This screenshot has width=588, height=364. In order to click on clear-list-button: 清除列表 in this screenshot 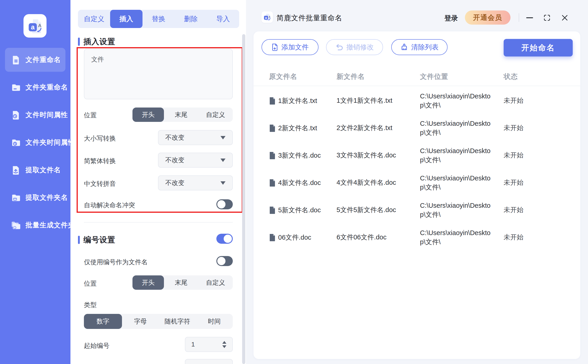, I will do `click(419, 47)`.